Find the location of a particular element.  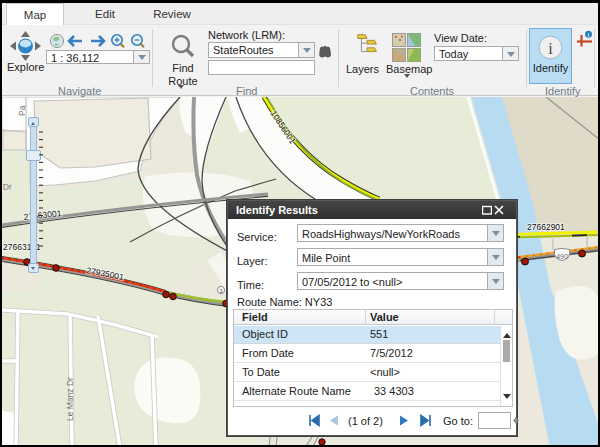

svg-text: 490 is located at coordinates (562, 256).